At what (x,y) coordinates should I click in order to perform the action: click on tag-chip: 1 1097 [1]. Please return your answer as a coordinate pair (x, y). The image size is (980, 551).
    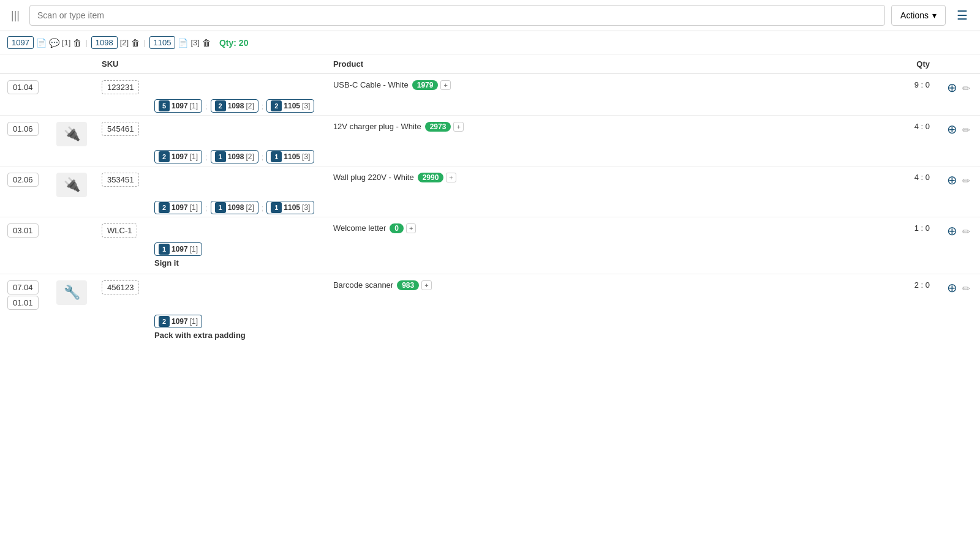
    Looking at the image, I should click on (178, 249).